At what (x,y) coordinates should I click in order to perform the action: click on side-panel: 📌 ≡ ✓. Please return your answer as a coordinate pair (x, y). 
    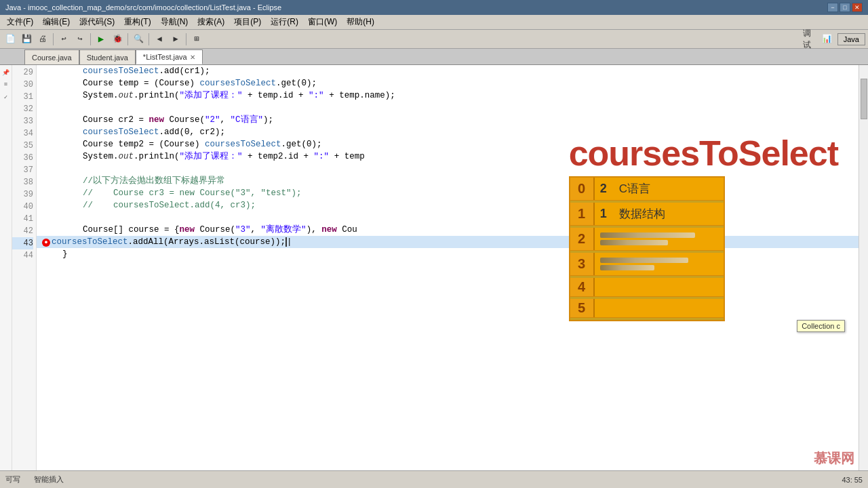
    Looking at the image, I should click on (6, 268).